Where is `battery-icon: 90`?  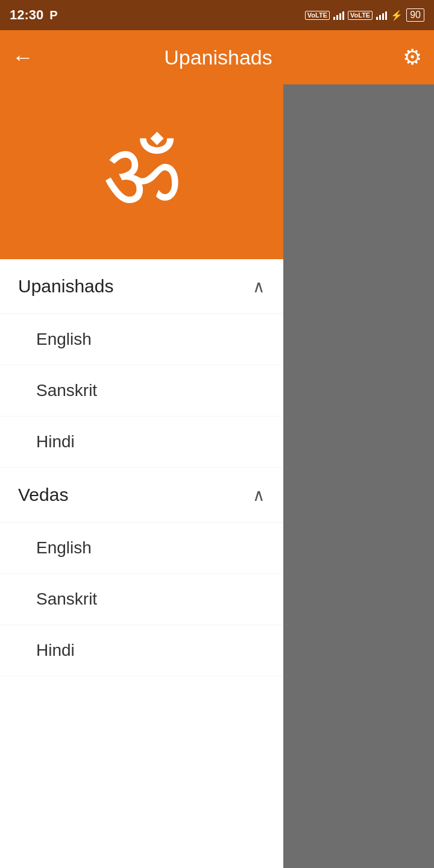
battery-icon: 90 is located at coordinates (415, 15).